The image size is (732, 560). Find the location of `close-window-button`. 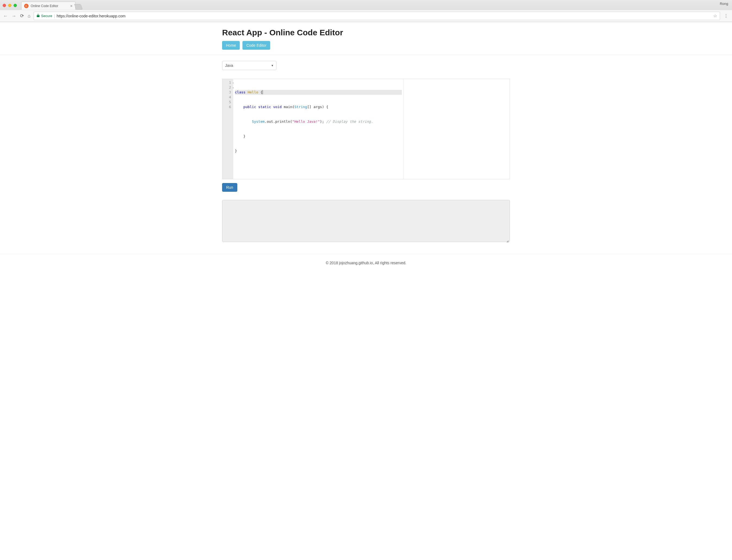

close-window-button is located at coordinates (4, 5).